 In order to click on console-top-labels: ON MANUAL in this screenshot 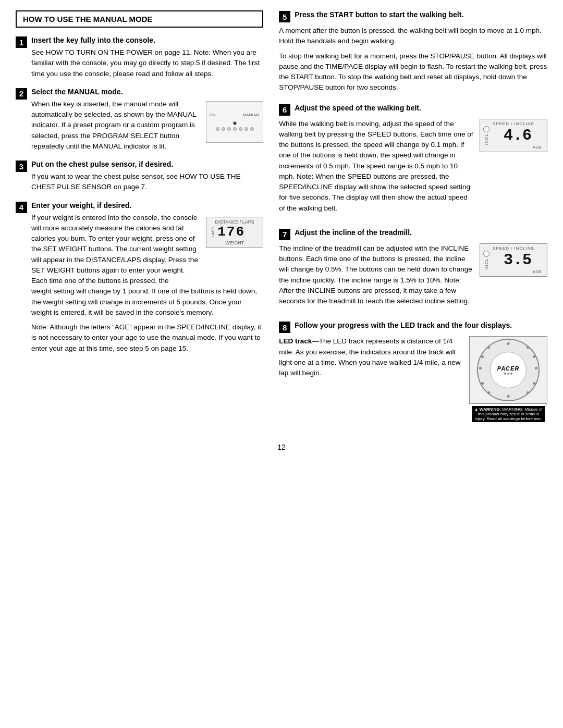, I will do `click(235, 115)`.